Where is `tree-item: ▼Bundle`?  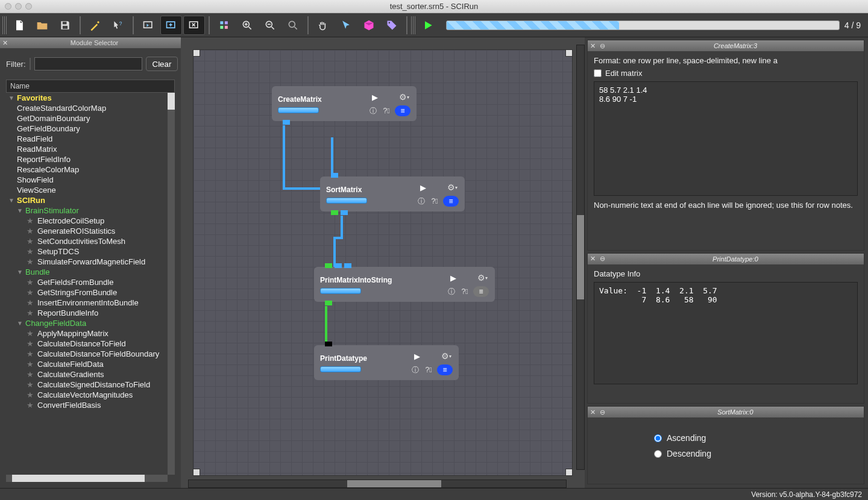
tree-item: ▼Bundle is located at coordinates (87, 272).